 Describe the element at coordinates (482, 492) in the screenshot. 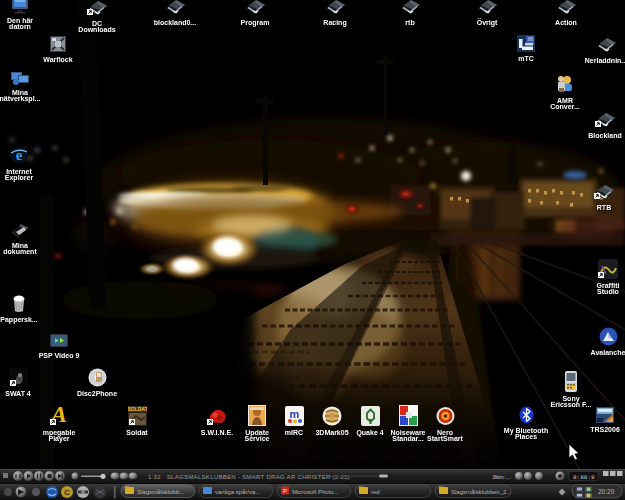

I see `svg-text: Slagsmålsklubben_2....` at that location.